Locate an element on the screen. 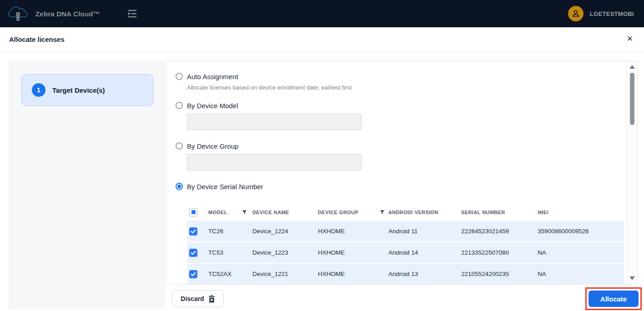 This screenshot has width=644, height=311. allocate-annotation-highlight: Allocate is located at coordinates (614, 299).